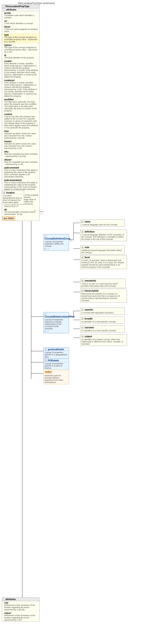 This screenshot has width=153, height=644. What do you see at coordinates (21, 16) in the screenshot?
I see `attr-qcode: qcode A qualified code which identifies …` at bounding box center [21, 16].